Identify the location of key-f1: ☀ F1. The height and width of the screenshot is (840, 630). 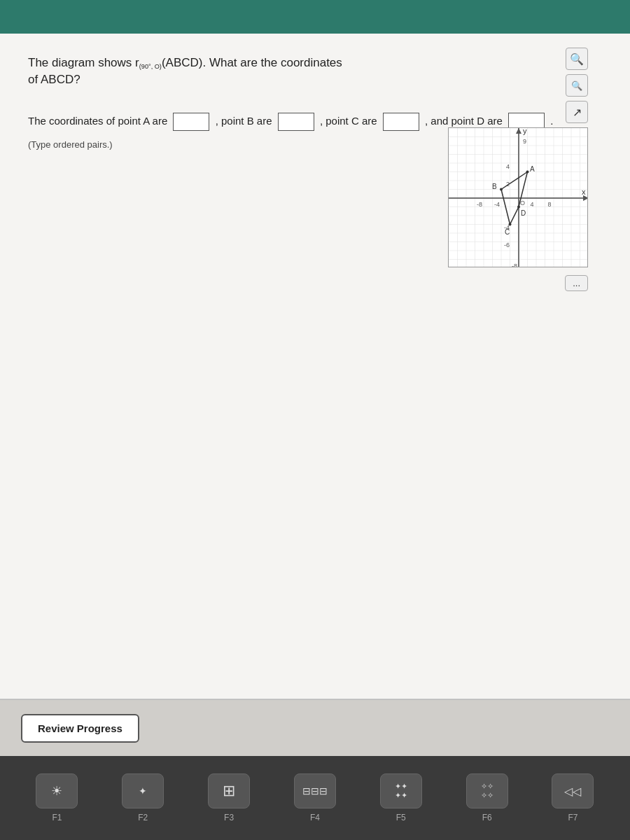
(57, 798).